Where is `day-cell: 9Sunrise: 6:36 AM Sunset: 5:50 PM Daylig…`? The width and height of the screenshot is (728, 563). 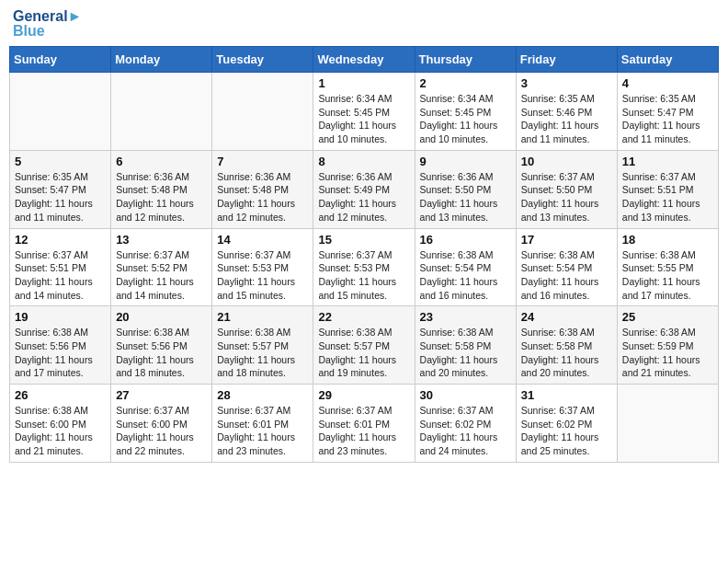 day-cell: 9Sunrise: 6:36 AM Sunset: 5:50 PM Daylig… is located at coordinates (465, 190).